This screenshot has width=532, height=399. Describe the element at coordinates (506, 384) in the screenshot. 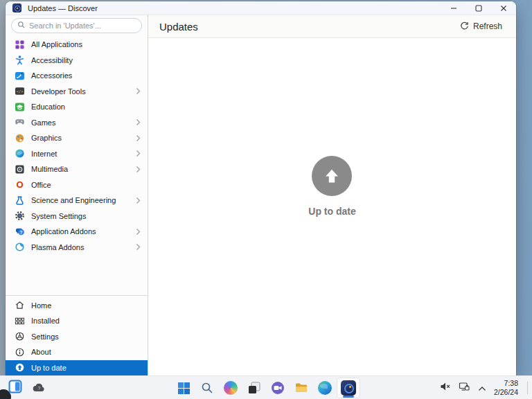

I see `clock-time: 7:38` at that location.